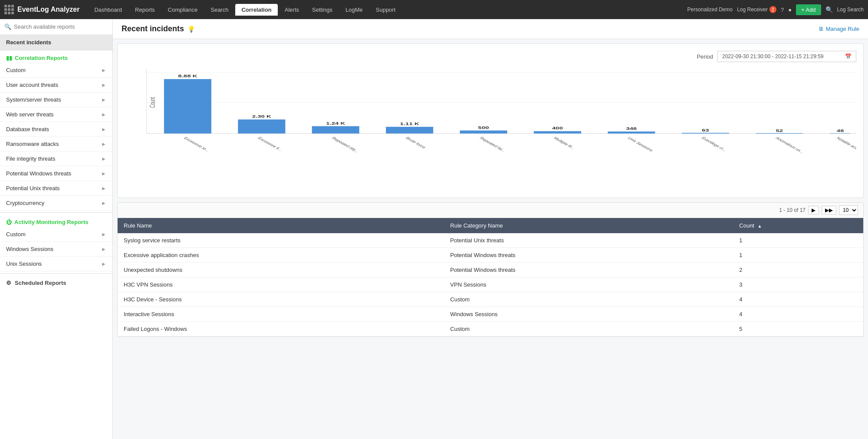 The image size is (868, 439). What do you see at coordinates (256, 10) in the screenshot?
I see `nav-correlation: Correlation` at bounding box center [256, 10].